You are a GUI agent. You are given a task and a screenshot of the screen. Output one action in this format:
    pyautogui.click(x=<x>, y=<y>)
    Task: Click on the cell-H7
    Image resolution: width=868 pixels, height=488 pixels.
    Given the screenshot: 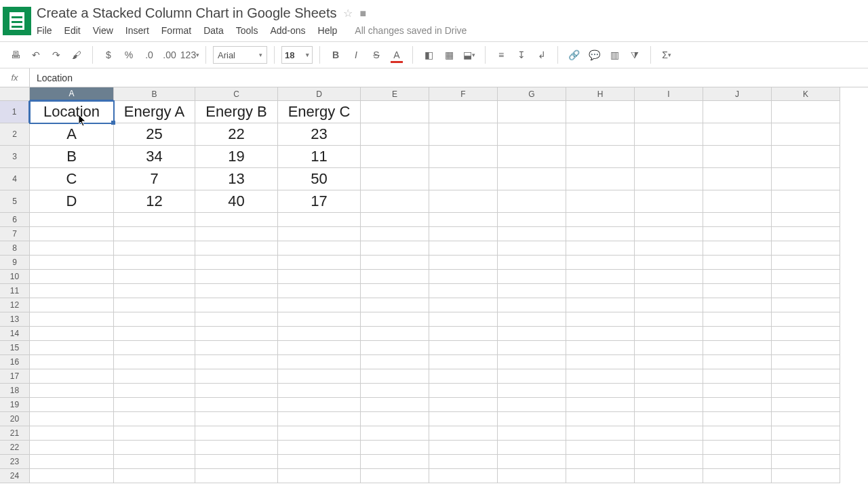 What is the action you would take?
    pyautogui.click(x=601, y=235)
    